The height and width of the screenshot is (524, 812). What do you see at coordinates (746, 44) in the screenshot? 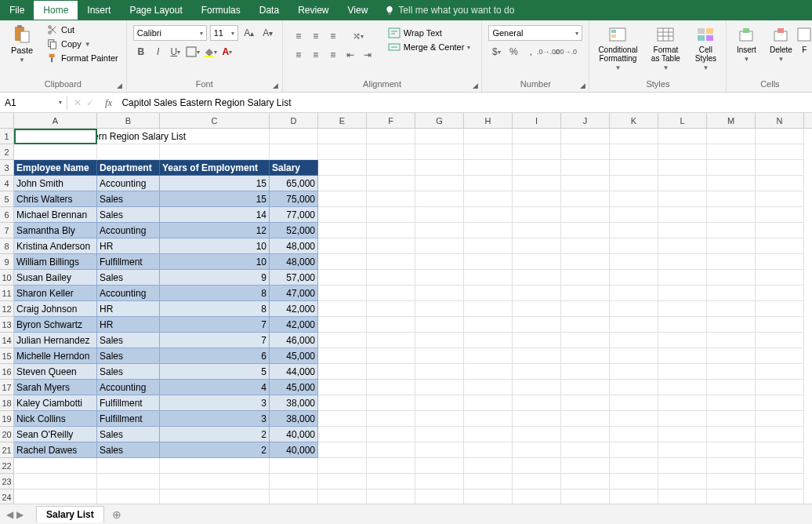
I see `insert-cells-button: Insert▼` at bounding box center [746, 44].